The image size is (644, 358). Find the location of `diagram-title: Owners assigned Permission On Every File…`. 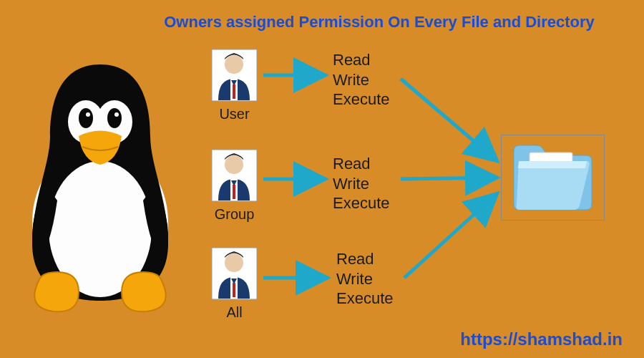

diagram-title: Owners assigned Permission On Every File… is located at coordinates (379, 22).